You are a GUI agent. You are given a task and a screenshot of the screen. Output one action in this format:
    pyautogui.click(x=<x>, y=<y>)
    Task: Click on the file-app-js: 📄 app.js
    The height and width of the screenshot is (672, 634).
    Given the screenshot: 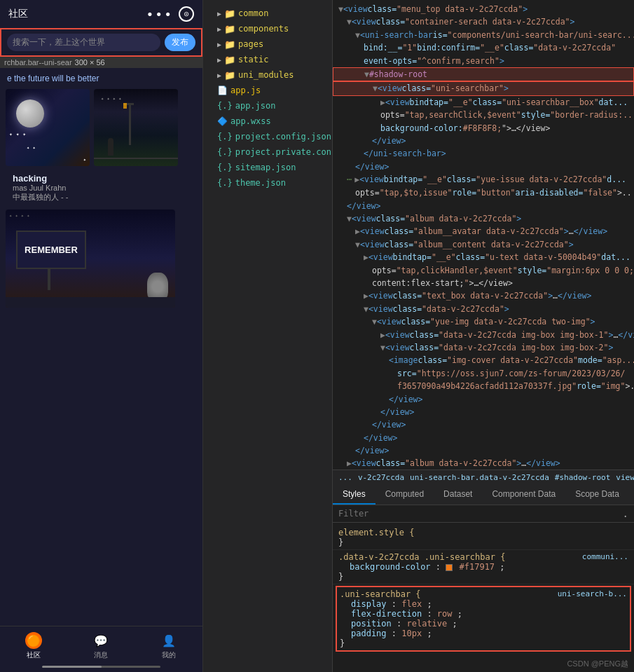 What is the action you would take?
    pyautogui.click(x=268, y=90)
    